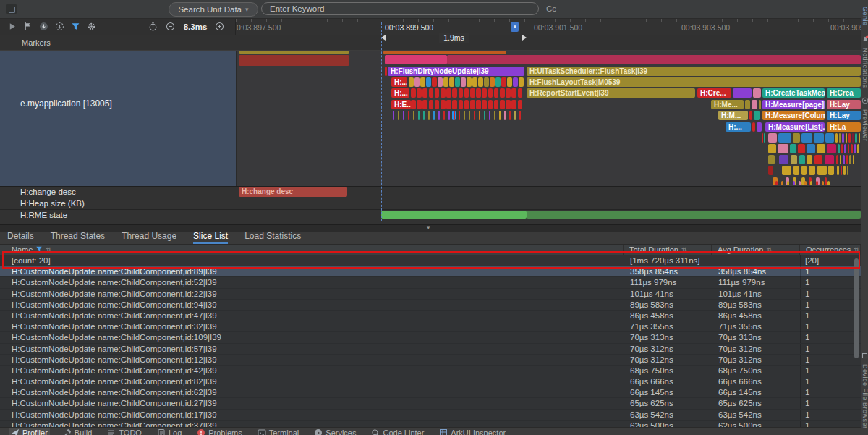 The height and width of the screenshot is (435, 868). What do you see at coordinates (430, 228) in the screenshot?
I see `panel-splitter: ▾` at bounding box center [430, 228].